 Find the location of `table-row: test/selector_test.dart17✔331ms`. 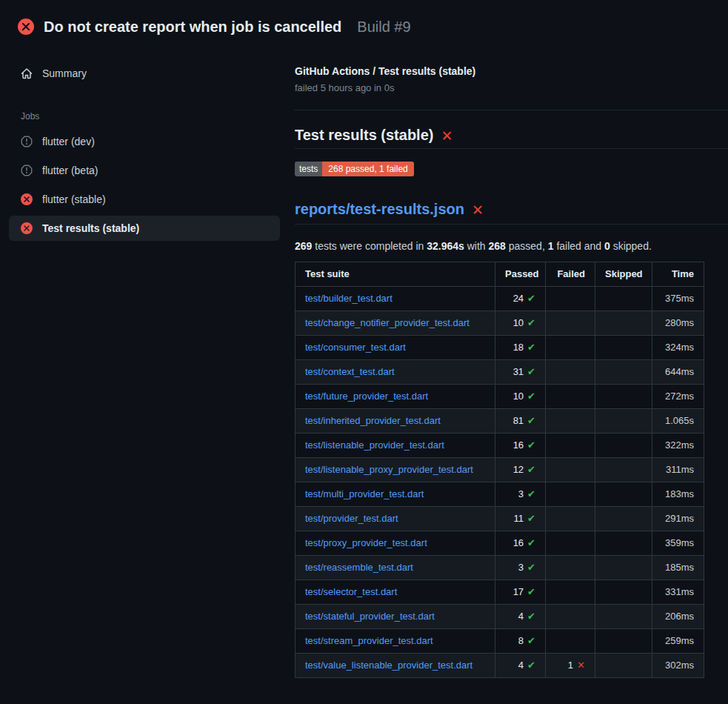

table-row: test/selector_test.dart17✔331ms is located at coordinates (500, 593).